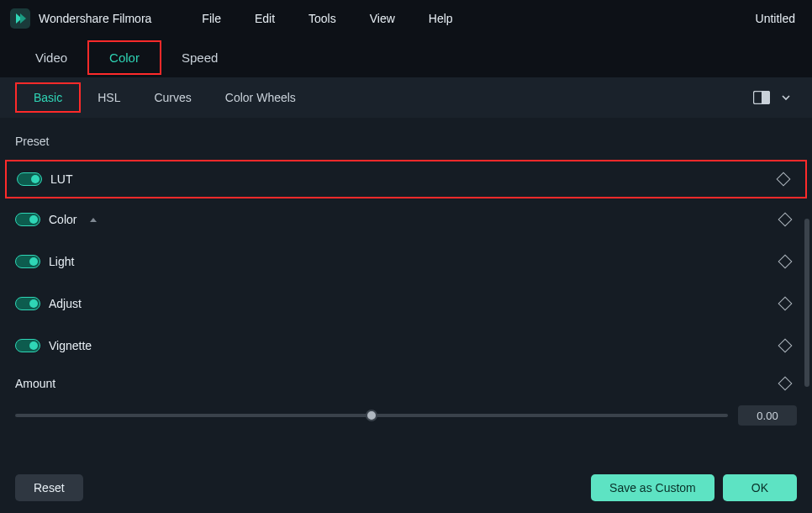  I want to click on menu-view: View, so click(382, 19).